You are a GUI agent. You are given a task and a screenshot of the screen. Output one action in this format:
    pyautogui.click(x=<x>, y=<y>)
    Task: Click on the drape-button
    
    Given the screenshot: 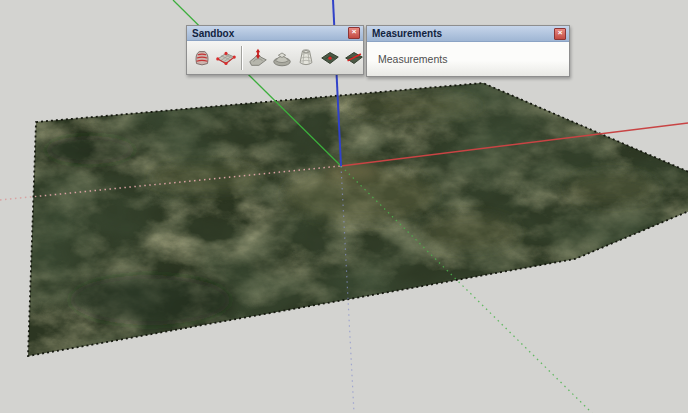 What is the action you would take?
    pyautogui.click(x=306, y=58)
    